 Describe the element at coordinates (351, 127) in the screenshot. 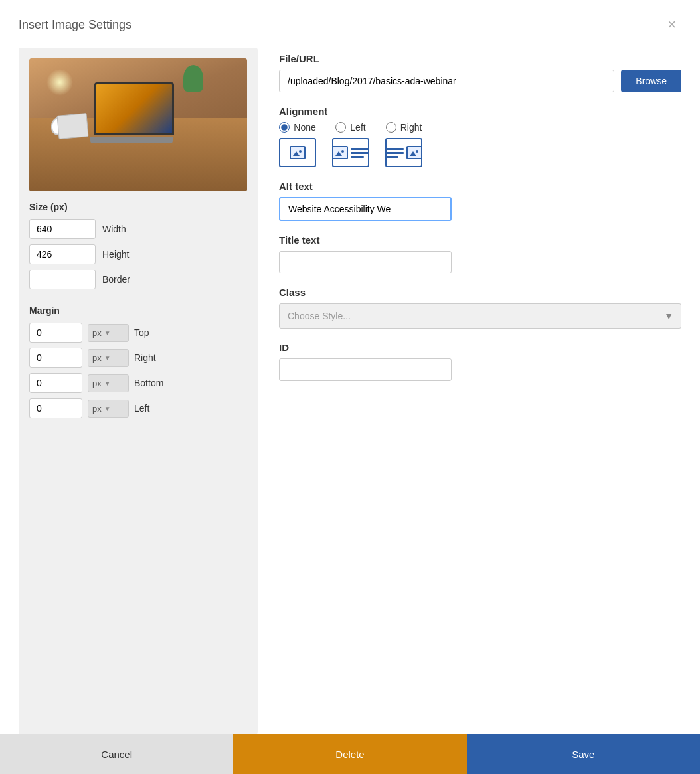

I see `alignment-left-radio-row: Left` at that location.